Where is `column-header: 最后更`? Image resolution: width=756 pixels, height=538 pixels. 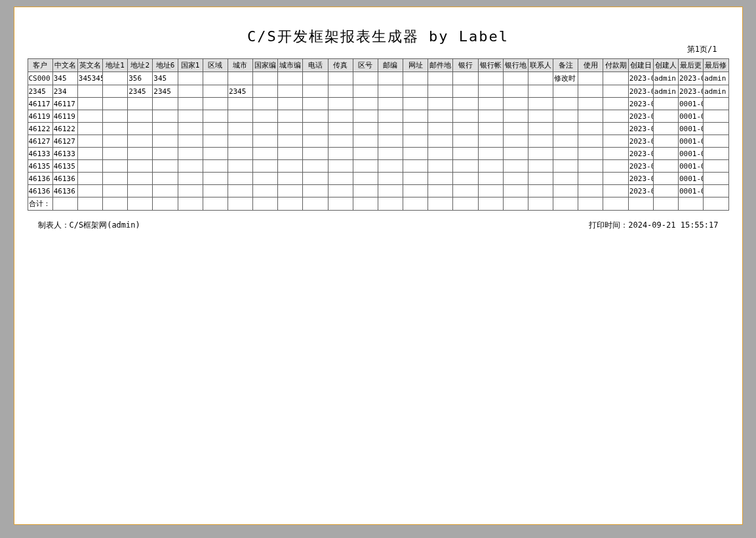 column-header: 最后更 is located at coordinates (690, 66).